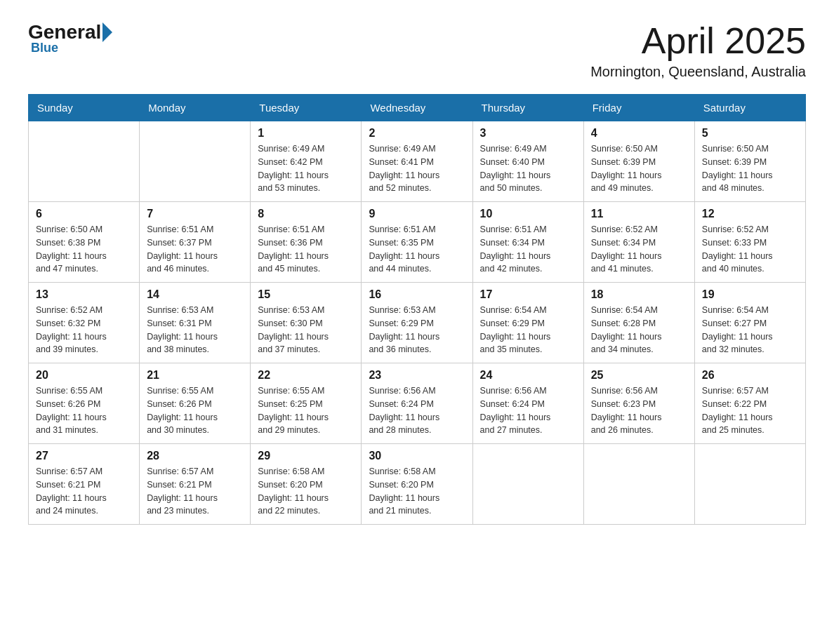 This screenshot has width=834, height=644. What do you see at coordinates (195, 295) in the screenshot?
I see `day-number: 14` at bounding box center [195, 295].